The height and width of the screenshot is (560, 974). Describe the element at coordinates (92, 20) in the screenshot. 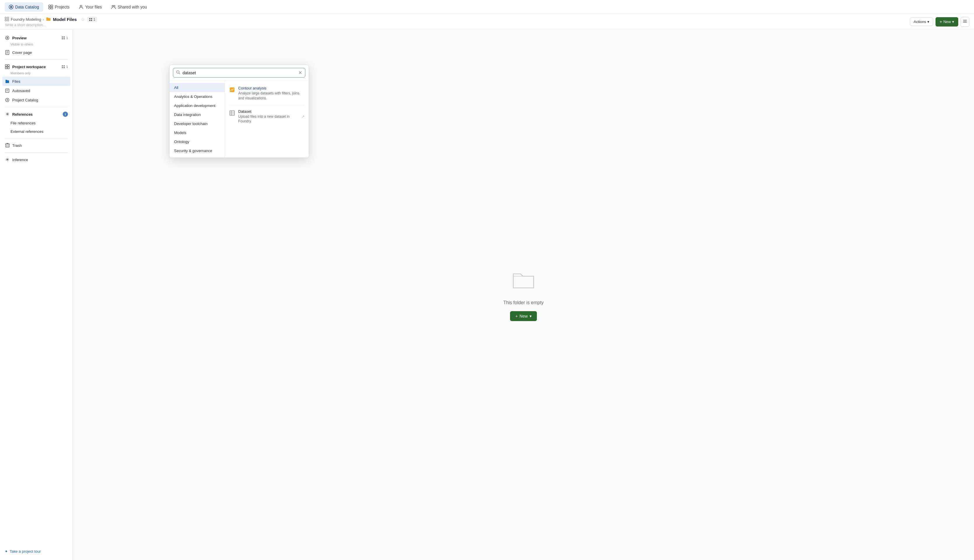

I see `grid-badge: 1` at that location.